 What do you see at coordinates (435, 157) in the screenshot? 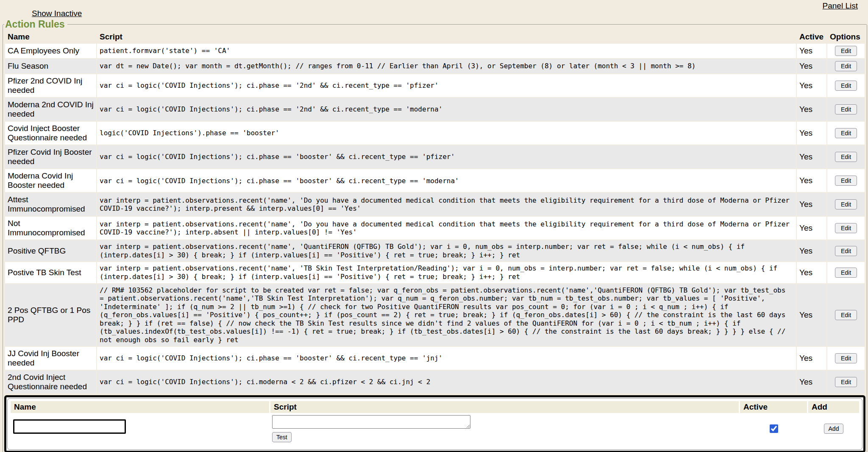
I see `table-row: Pfizer Covid Inj Booster needed var ci =…` at bounding box center [435, 157].